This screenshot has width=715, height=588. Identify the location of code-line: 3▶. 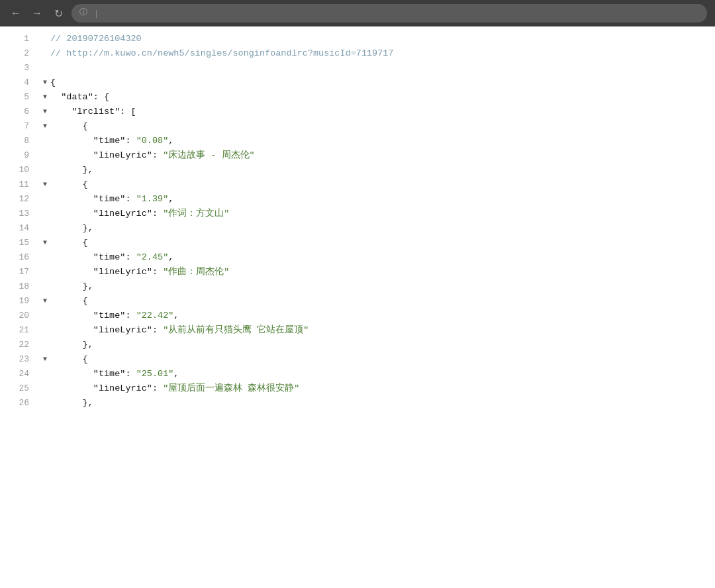
(358, 68).